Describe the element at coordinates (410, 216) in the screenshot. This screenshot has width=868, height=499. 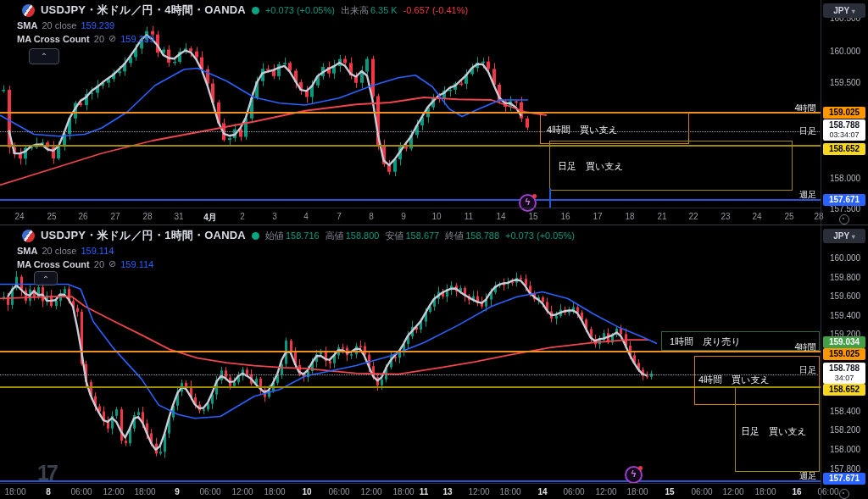
I see `time-axis-4h: 2425262728314月23478910111415161718212223…` at that location.